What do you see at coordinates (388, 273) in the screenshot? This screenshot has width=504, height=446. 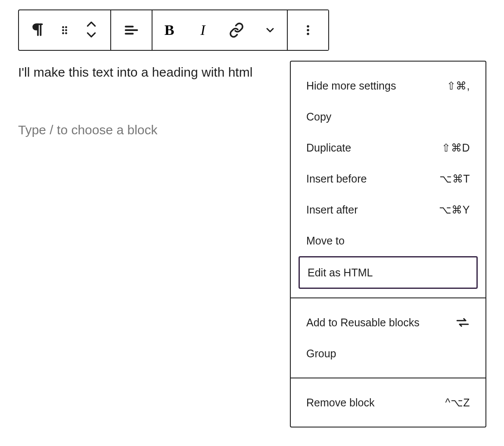 I see `menu-item-edit-as-html: Edit as HTML` at bounding box center [388, 273].